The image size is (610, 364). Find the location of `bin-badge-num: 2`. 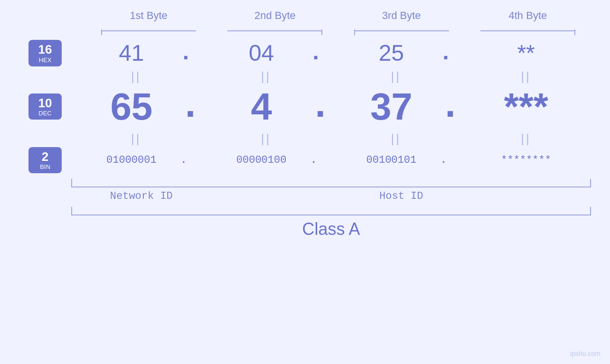

bin-badge-num: 2 is located at coordinates (45, 157).